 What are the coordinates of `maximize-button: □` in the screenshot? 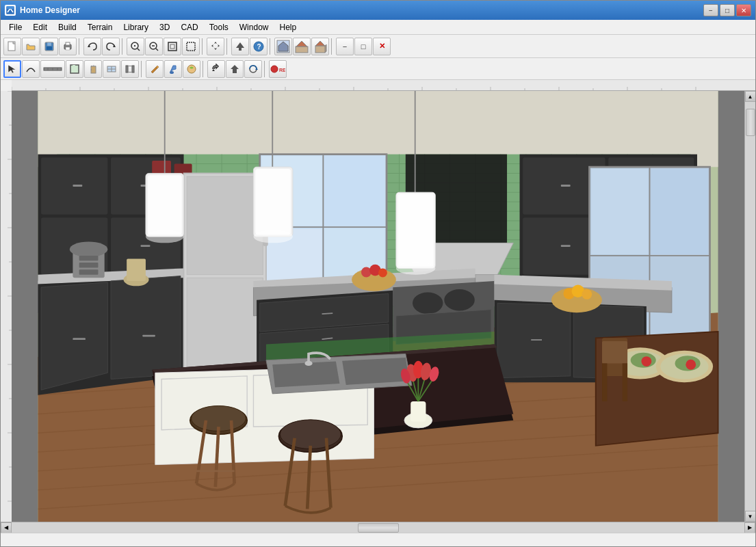 It's located at (727, 10).